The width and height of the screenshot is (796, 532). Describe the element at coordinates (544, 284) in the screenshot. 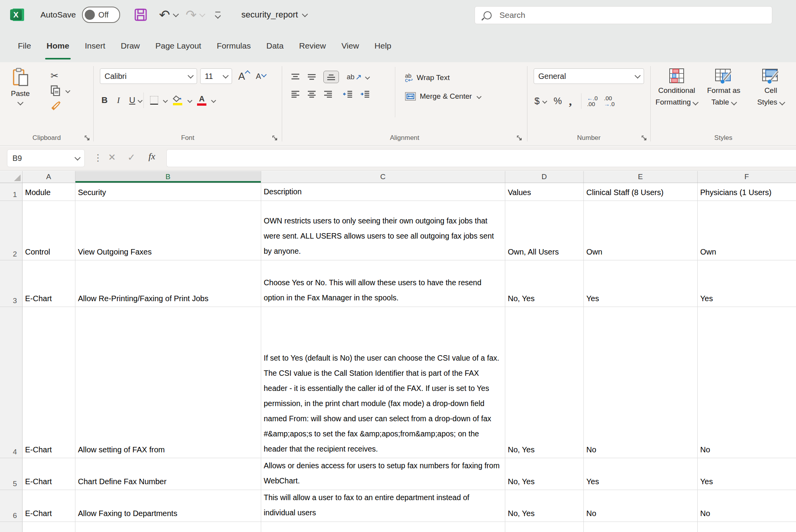

I see `cell-D3: No, Yes` at that location.